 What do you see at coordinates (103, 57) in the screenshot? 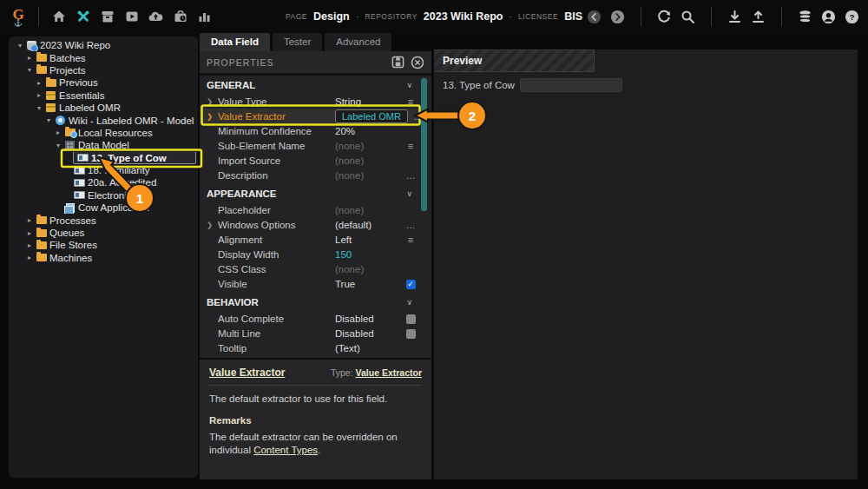
I see `tree-item-batches: ▸Batches` at bounding box center [103, 57].